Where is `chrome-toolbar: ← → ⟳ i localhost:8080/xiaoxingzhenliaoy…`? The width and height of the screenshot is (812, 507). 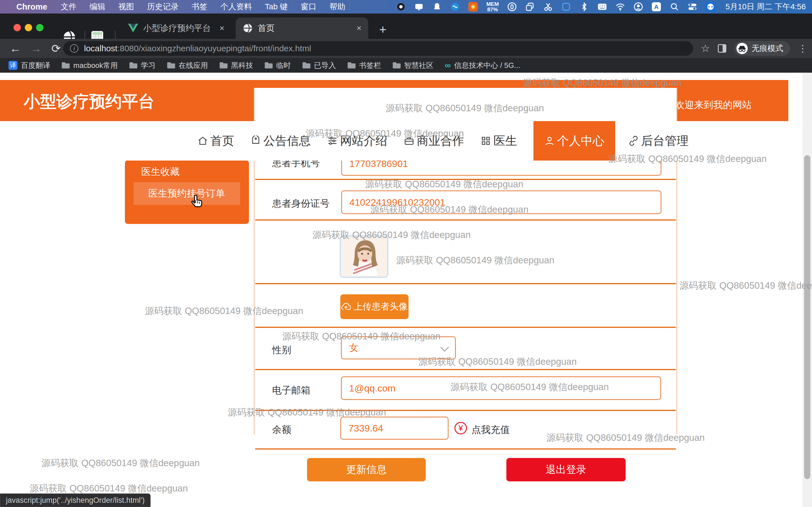 chrome-toolbar: ← → ⟳ i localhost:8080/xiaoxingzhenliaoy… is located at coordinates (406, 48).